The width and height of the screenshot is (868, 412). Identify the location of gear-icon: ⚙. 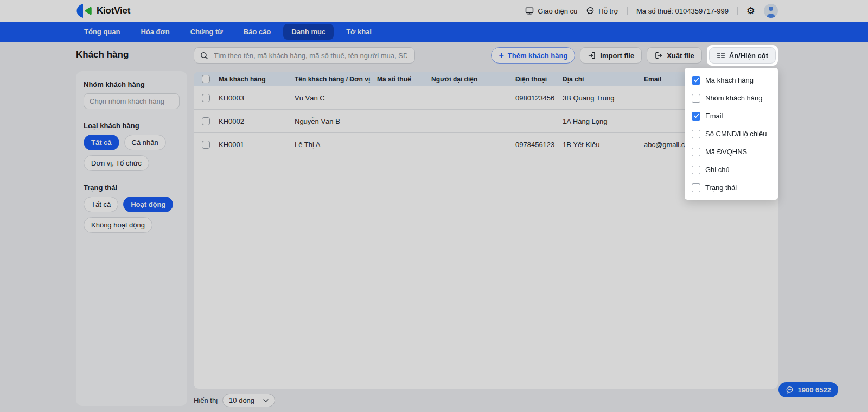
(751, 11).